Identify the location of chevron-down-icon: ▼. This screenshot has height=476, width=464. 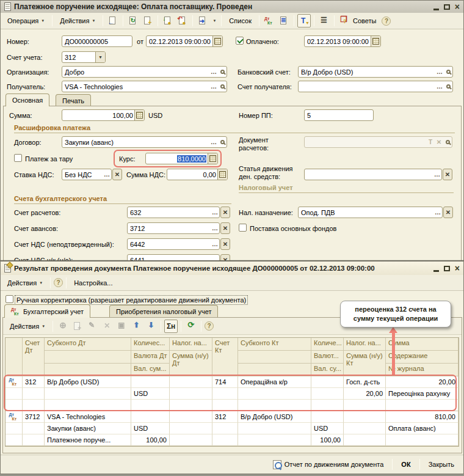
(100, 57).